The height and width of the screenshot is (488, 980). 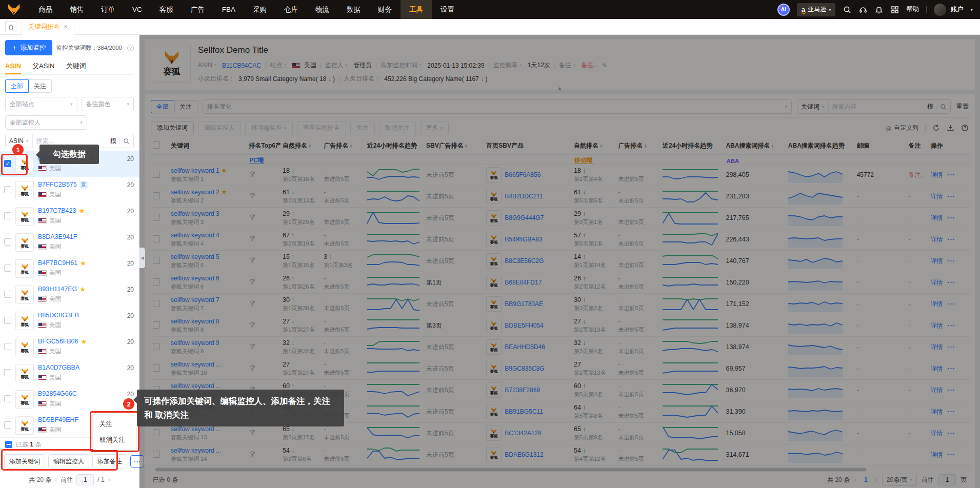 What do you see at coordinates (291, 9) in the screenshot?
I see `nav-item-仓库: 仓库` at bounding box center [291, 9].